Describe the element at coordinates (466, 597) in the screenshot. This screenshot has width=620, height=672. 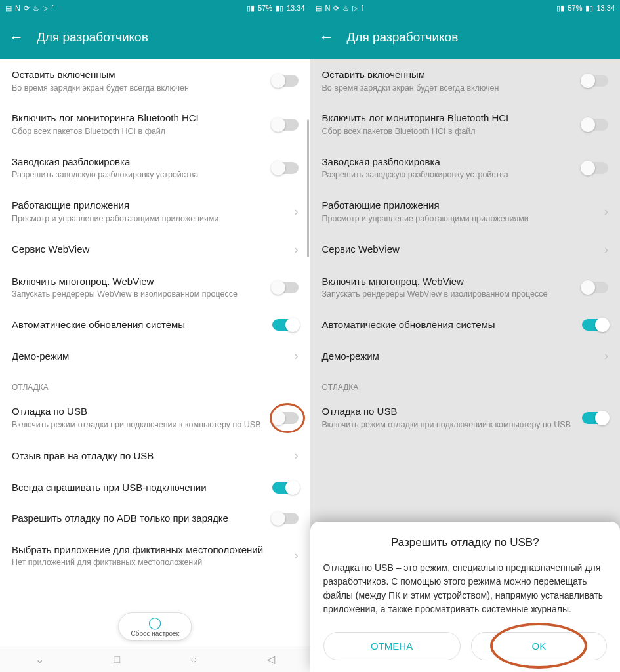
I see `usb-debug-dialog: Разрешить отладку по USB? Отладка по USB…` at that location.